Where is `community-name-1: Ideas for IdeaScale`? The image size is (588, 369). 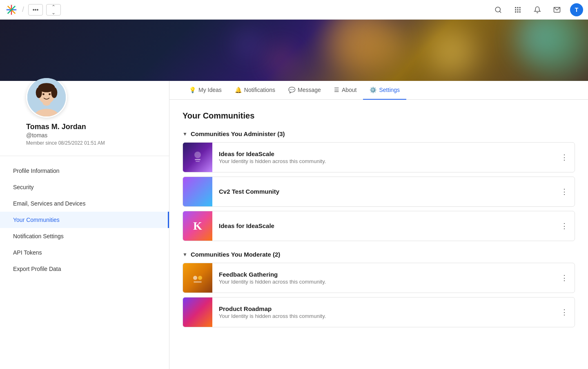 community-name-1: Ideas for IdeaScale is located at coordinates (383, 154).